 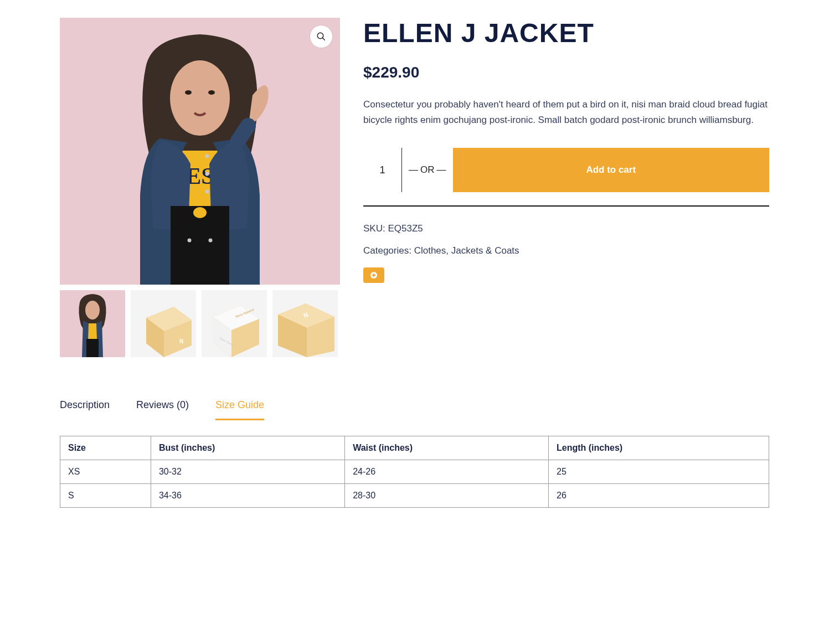 I want to click on quantity-input-wrap, so click(x=383, y=170).